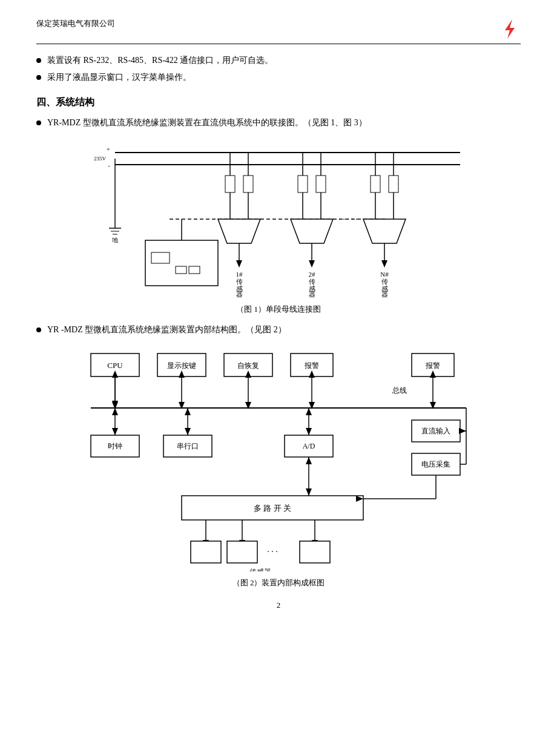  I want to click on svg-text: 地, so click(115, 240).